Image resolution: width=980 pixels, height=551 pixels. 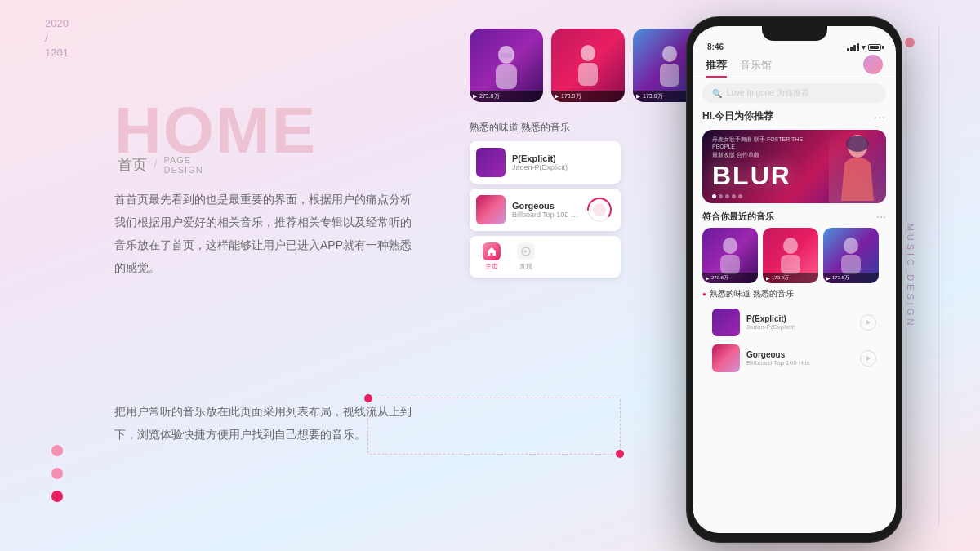 I want to click on bottom-nav: 主页 发现, so click(x=546, y=256).